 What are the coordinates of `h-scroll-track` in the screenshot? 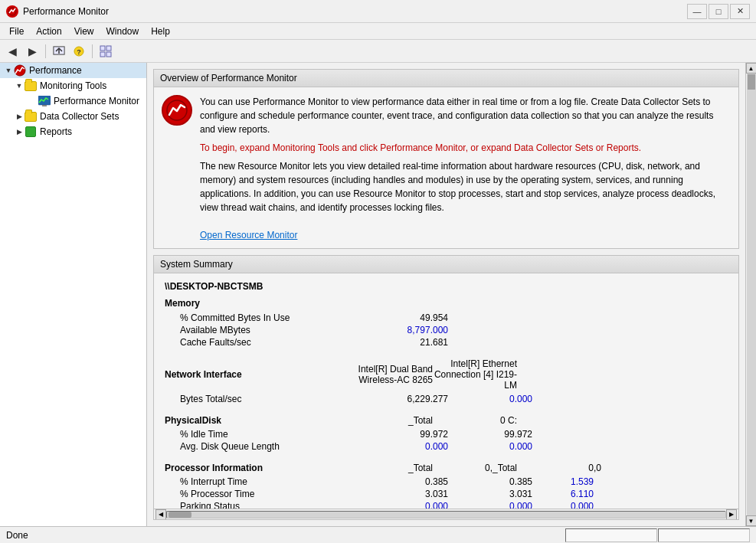 It's located at (446, 515).